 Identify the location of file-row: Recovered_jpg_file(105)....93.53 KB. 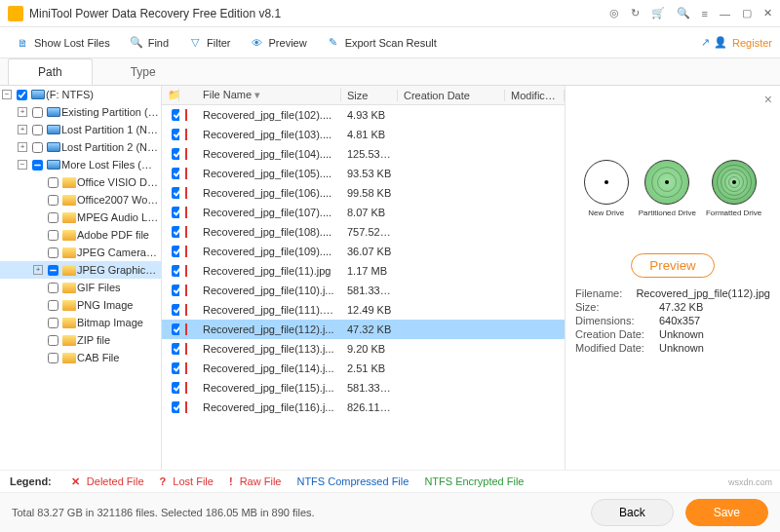
(363, 173).